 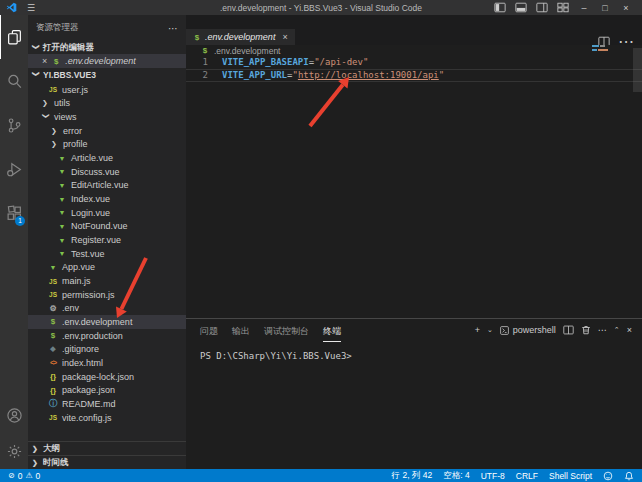 I want to click on tree-item-label: .env, so click(x=70, y=308).